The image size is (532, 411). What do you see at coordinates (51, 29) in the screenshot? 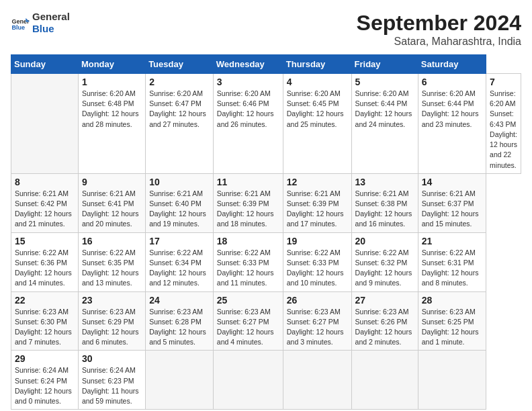
I see `logo-blue: Blue` at bounding box center [51, 29].